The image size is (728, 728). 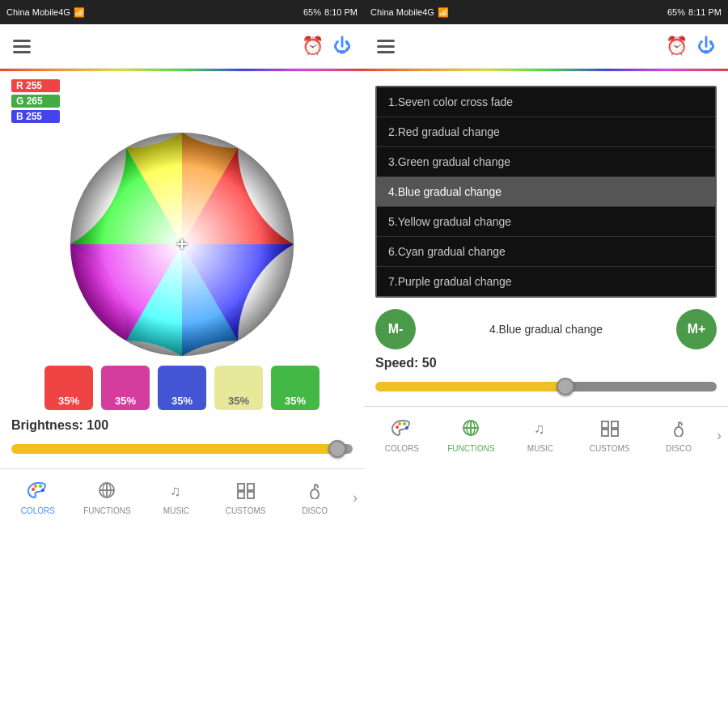 What do you see at coordinates (182, 244) in the screenshot?
I see `color-wheel-container: +` at bounding box center [182, 244].